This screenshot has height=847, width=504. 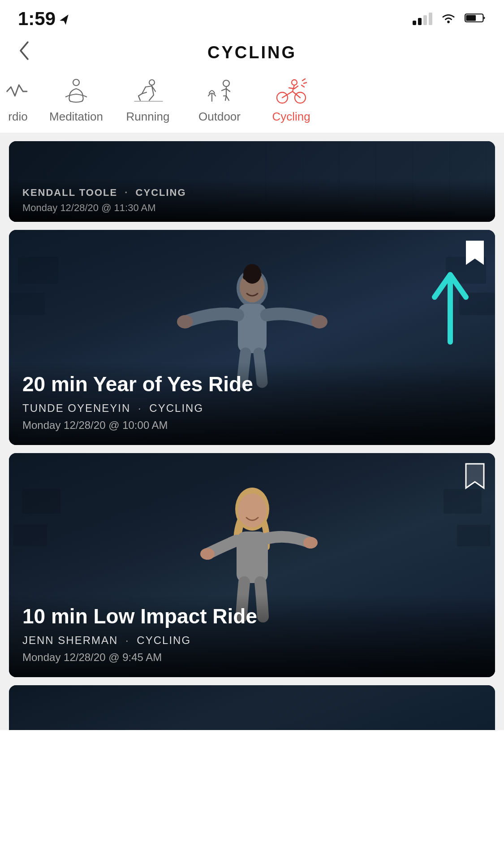 What do you see at coordinates (161, 193) in the screenshot?
I see `card1-category: CYCLING` at bounding box center [161, 193].